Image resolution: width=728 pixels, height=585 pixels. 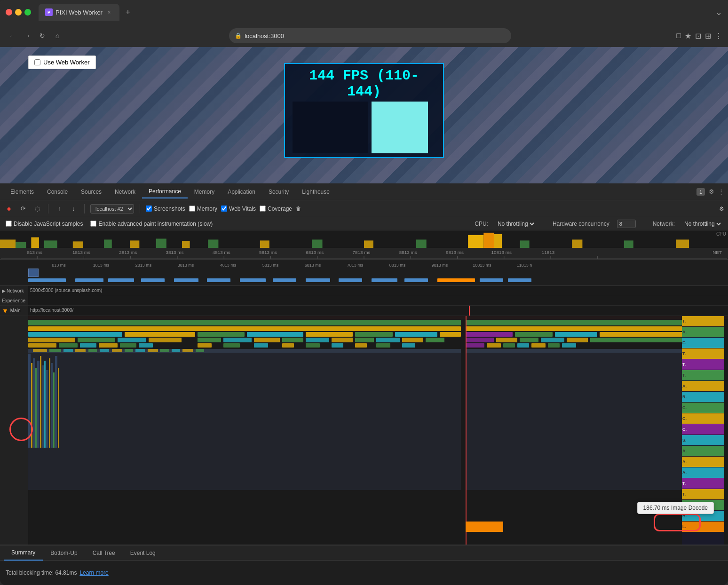 What do you see at coordinates (125, 192) in the screenshot?
I see `tab-network: Network` at bounding box center [125, 192].